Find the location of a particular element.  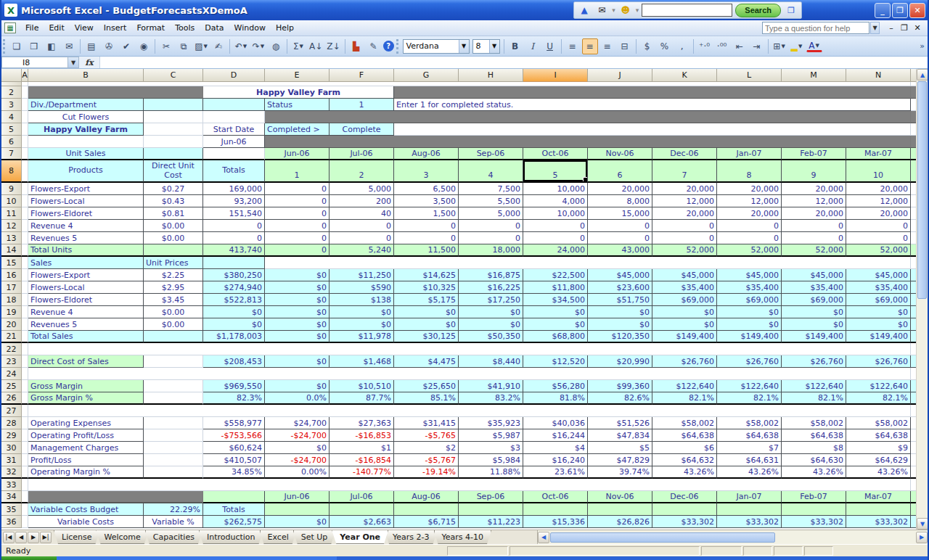

spelling-icon: ✔ is located at coordinates (126, 46).